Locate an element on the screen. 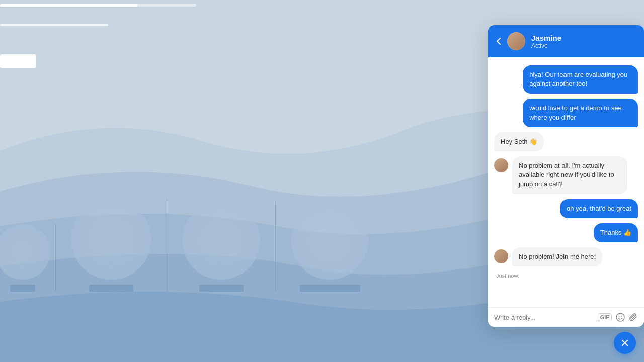 This screenshot has height=362, width=644. chat-header-info: Jasmine Active is located at coordinates (584, 41).